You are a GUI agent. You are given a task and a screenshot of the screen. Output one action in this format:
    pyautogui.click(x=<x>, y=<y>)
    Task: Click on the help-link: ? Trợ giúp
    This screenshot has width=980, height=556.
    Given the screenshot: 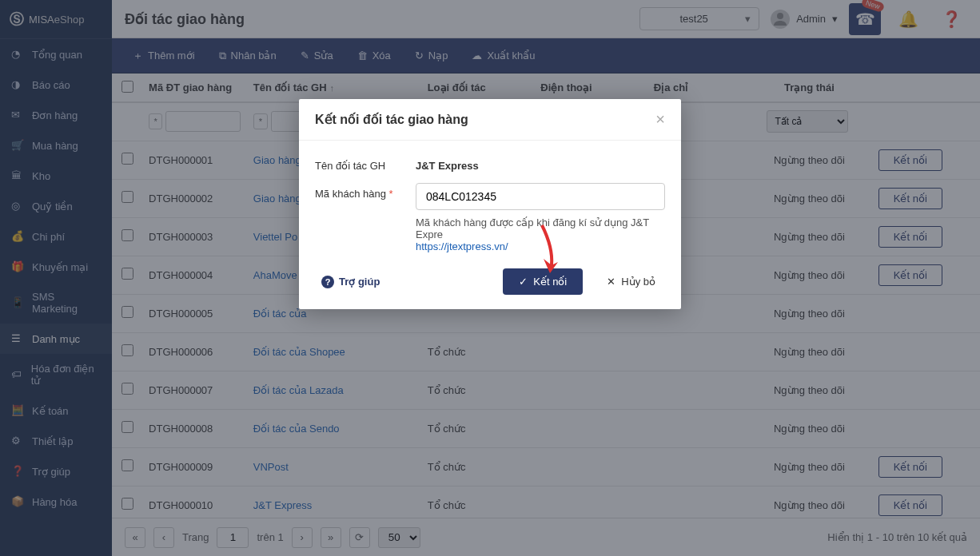 What is the action you would take?
    pyautogui.click(x=350, y=282)
    